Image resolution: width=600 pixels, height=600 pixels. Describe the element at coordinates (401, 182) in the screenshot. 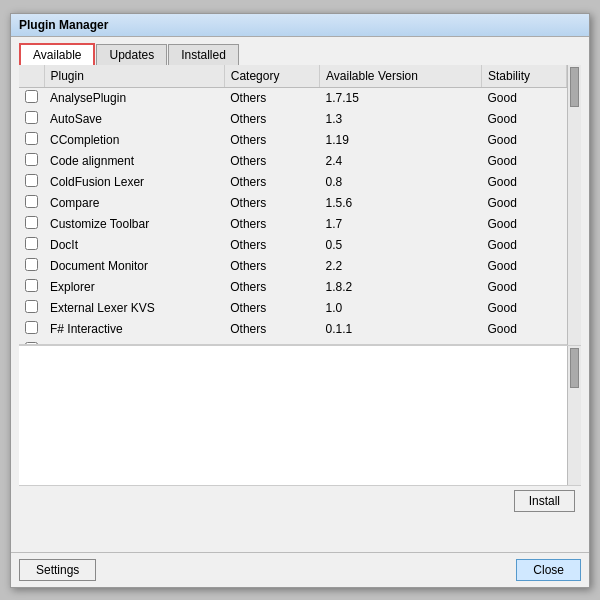

I see `row-version: 0.8` at that location.